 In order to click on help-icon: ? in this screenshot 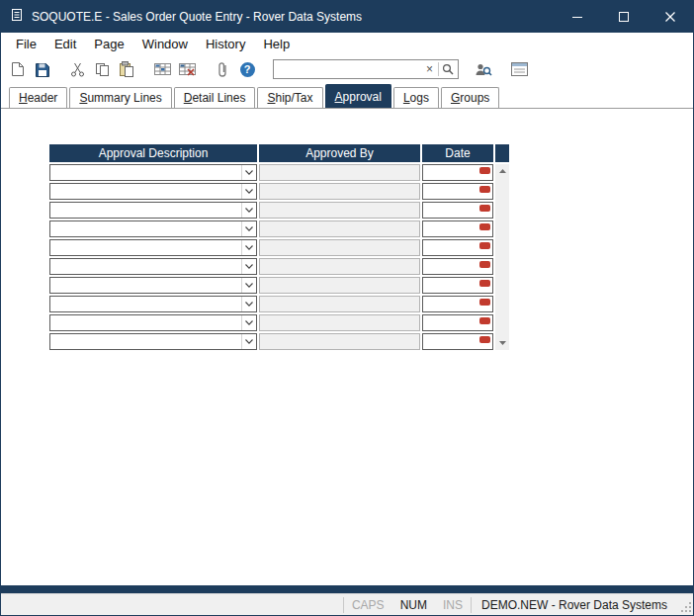, I will do `click(247, 69)`.